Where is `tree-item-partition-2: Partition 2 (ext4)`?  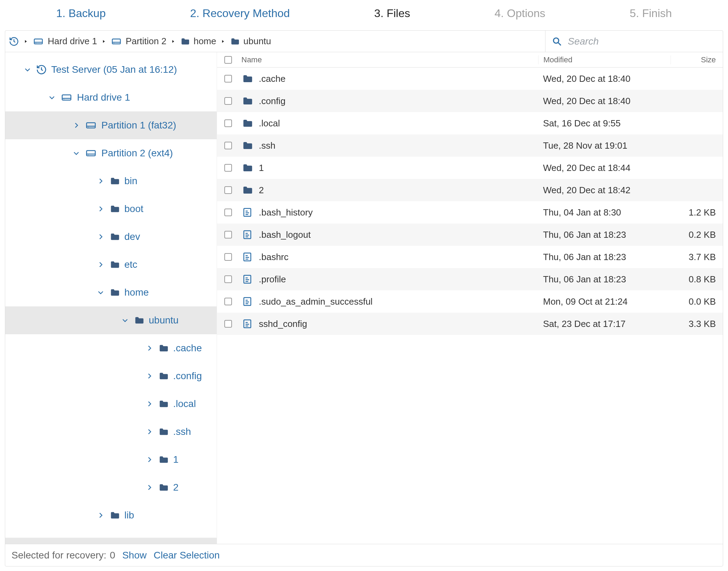 tree-item-partition-2: Partition 2 (ext4) is located at coordinates (111, 153).